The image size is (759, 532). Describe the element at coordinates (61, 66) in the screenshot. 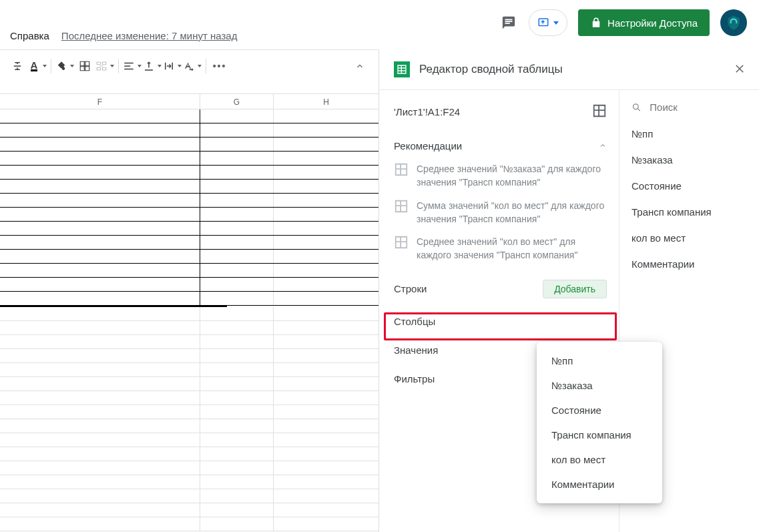

I see `paint-bucket-icon` at that location.